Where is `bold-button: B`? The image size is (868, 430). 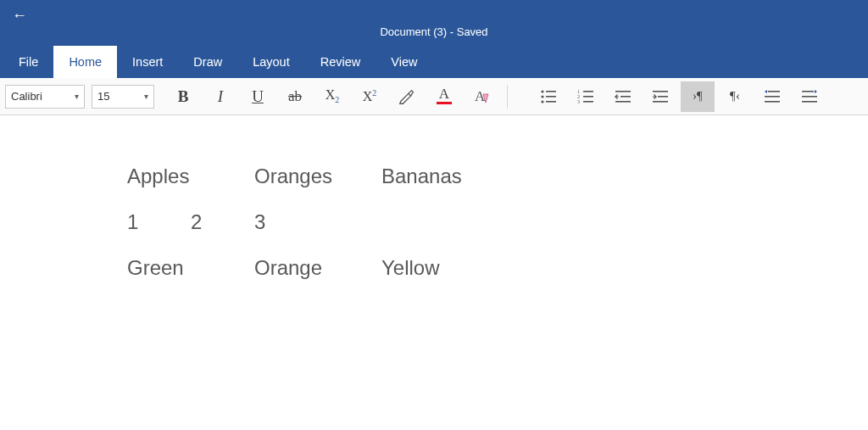
bold-button: B is located at coordinates (183, 97).